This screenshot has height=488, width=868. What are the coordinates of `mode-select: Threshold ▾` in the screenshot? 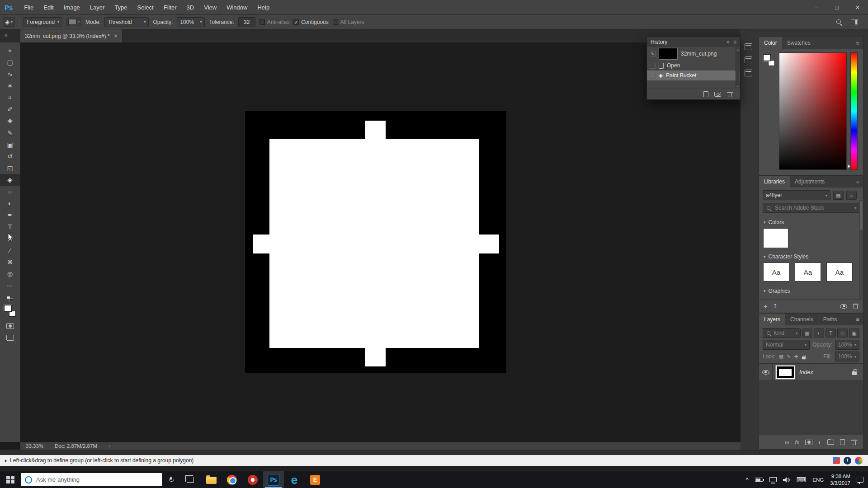 It's located at (127, 22).